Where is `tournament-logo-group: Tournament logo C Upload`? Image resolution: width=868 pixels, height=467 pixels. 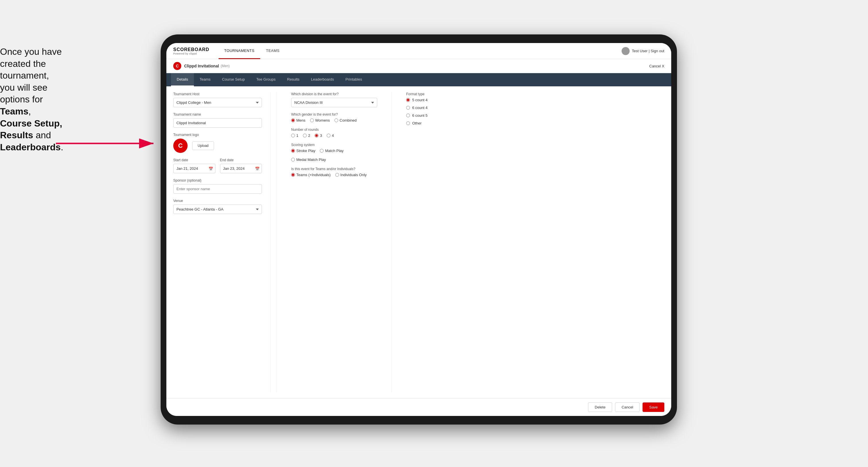 tournament-logo-group: Tournament logo C Upload is located at coordinates (218, 143).